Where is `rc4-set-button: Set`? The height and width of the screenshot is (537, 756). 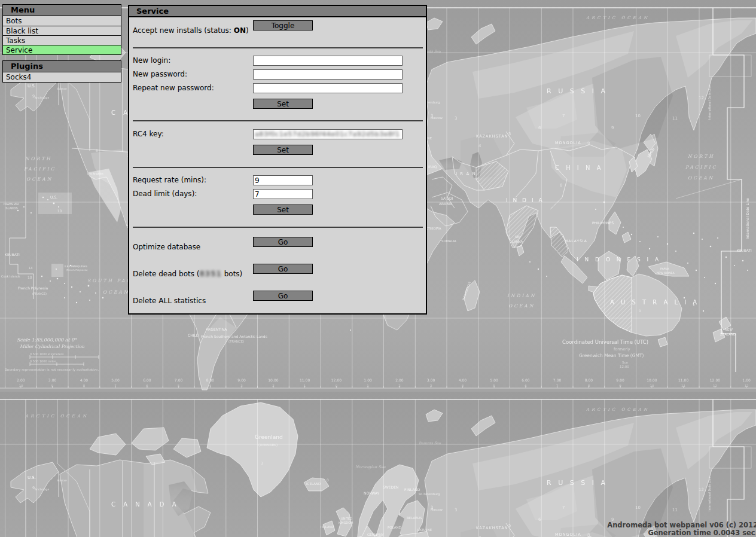
rc4-set-button: Set is located at coordinates (283, 149).